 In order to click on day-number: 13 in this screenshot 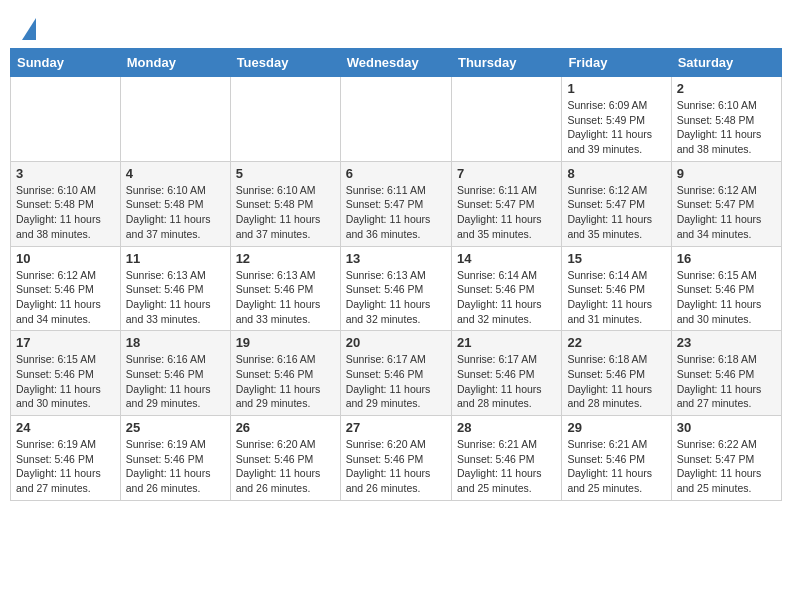, I will do `click(396, 258)`.